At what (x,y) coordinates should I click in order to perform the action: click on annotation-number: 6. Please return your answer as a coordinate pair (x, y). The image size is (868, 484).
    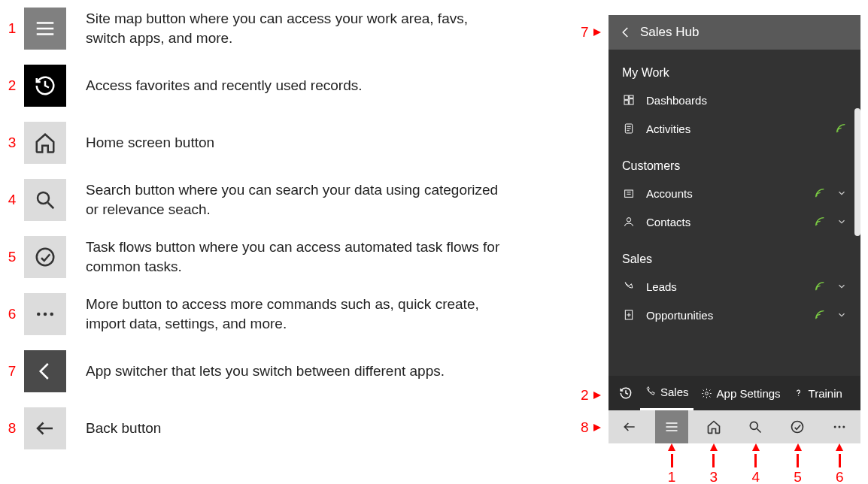
    Looking at the image, I should click on (839, 476).